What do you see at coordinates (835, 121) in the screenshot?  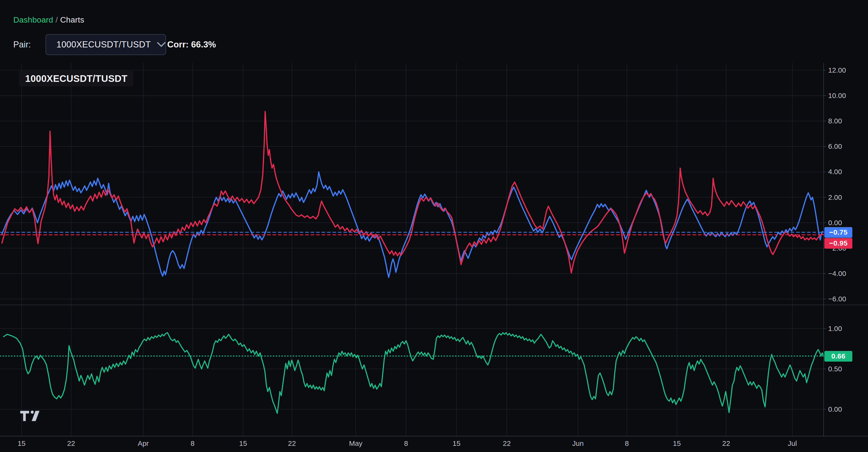 I see `price-tick-label: 8.00` at bounding box center [835, 121].